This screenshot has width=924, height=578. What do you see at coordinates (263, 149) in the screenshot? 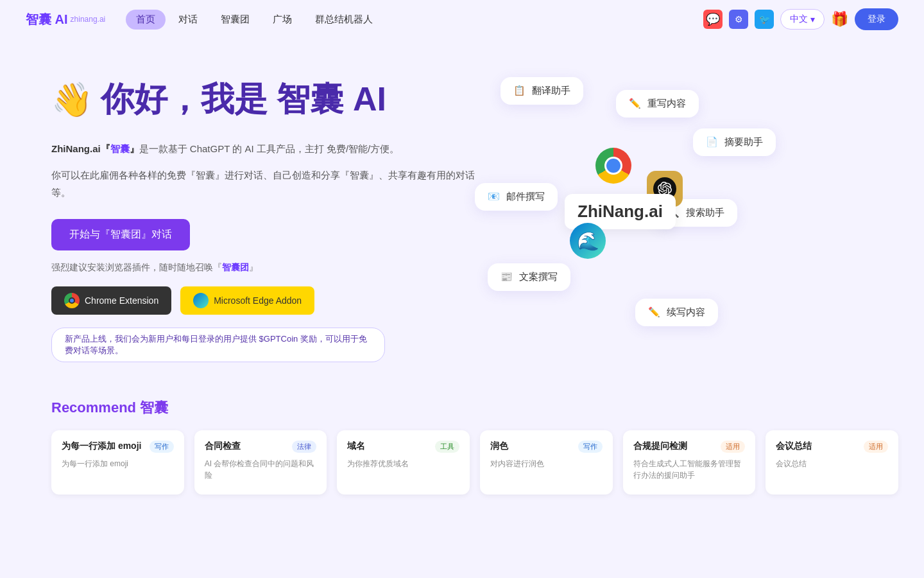
I see `hero-desc-1: ZhiNang.ai『智囊』是一款基于 ChatGPT 的 AI 工具产品，主打…` at bounding box center [263, 149].